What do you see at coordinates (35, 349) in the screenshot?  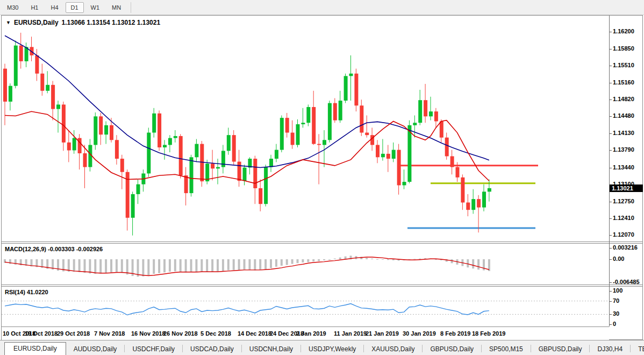 I see `chart-tab-eurusd-daily: EURUSD,Daily` at bounding box center [35, 349].